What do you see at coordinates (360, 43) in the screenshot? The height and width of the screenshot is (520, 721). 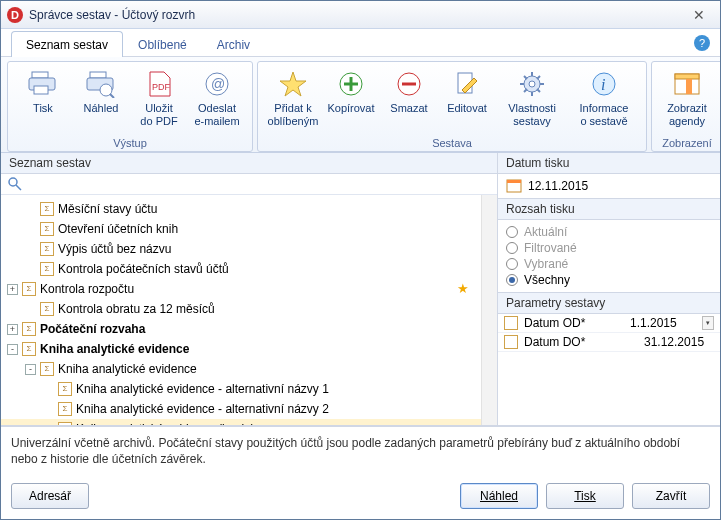 I see `ribbon-tabs: Seznam sestav Oblíbené Archiv ?` at bounding box center [360, 43].